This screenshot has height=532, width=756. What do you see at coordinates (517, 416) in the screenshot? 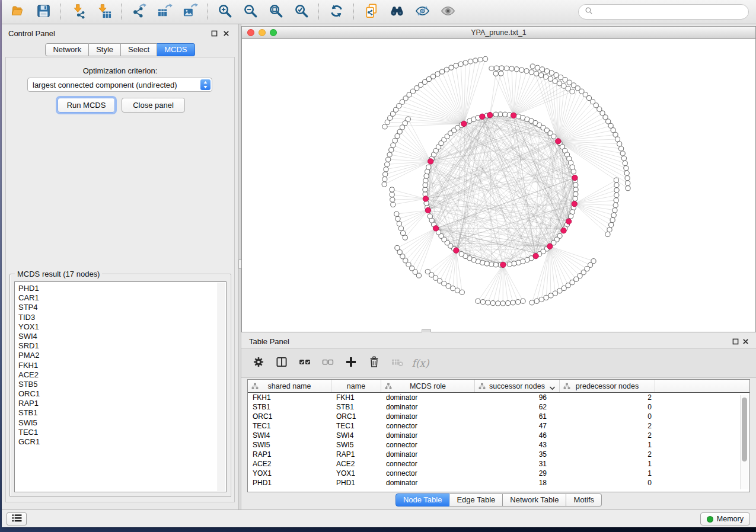
I see `table-cell: 61` at bounding box center [517, 416].